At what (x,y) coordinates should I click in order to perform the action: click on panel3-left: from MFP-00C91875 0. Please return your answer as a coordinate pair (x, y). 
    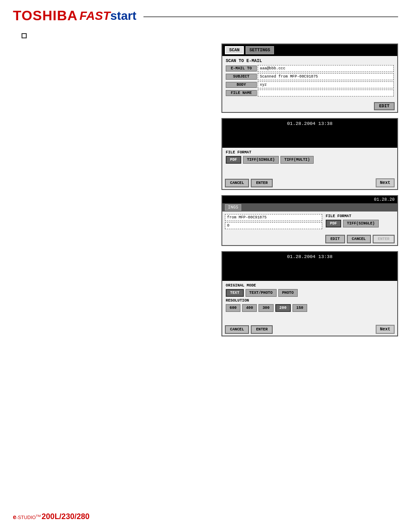
    Looking at the image, I should click on (274, 222).